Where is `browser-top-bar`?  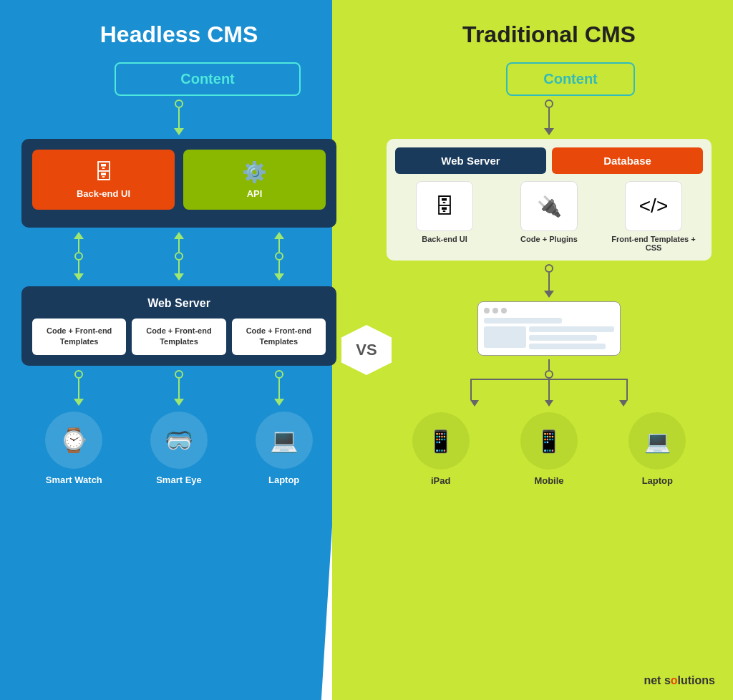 browser-top-bar is located at coordinates (549, 311).